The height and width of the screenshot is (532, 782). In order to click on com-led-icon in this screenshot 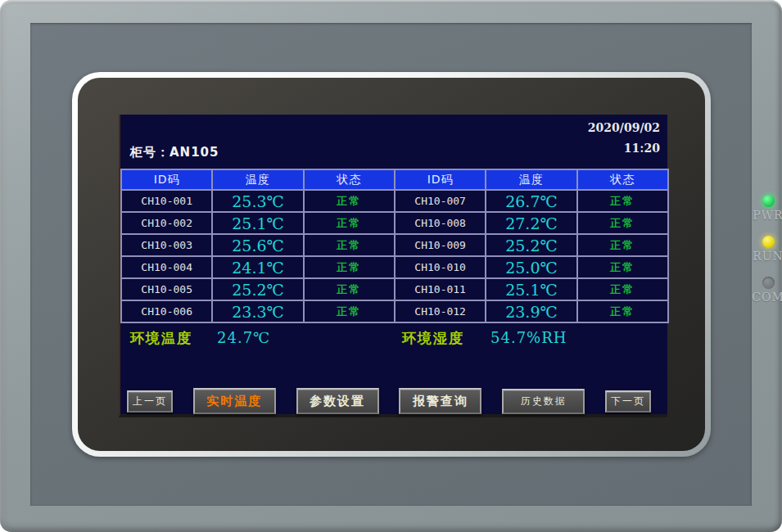, I will do `click(768, 283)`.